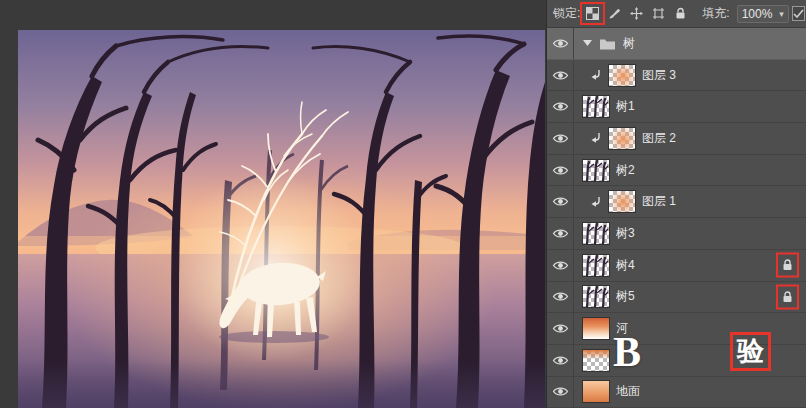  What do you see at coordinates (690, 328) in the screenshot?
I see `layer-row-body: 河` at bounding box center [690, 328].